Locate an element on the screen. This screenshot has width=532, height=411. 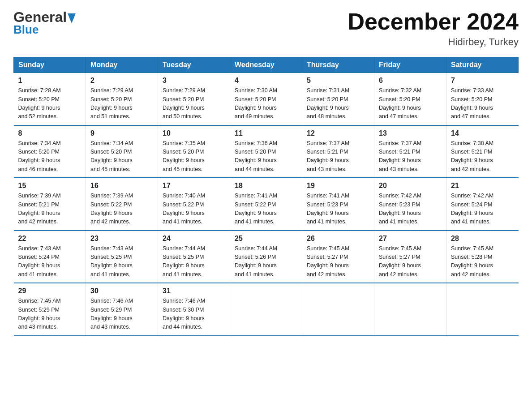
month-title: December 2024 is located at coordinates (433, 21).